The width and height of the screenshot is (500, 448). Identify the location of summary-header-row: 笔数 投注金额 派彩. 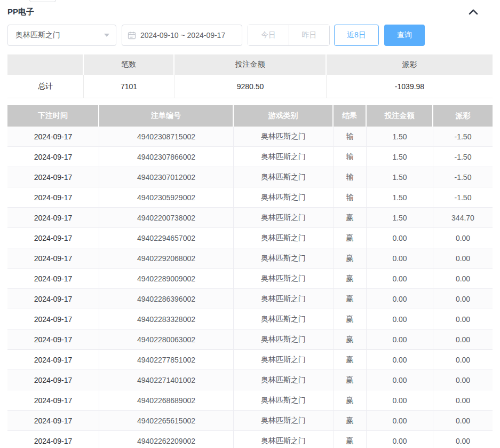
(250, 65).